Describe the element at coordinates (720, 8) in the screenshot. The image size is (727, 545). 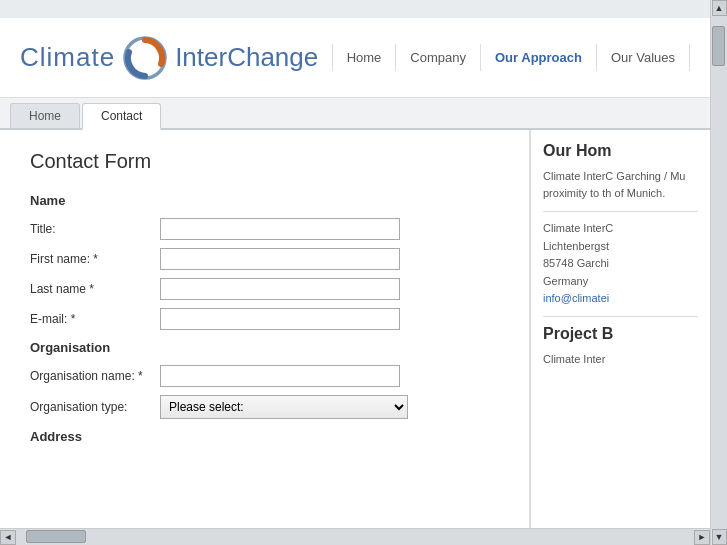
I see `scroll-up-arrow: ▲` at that location.